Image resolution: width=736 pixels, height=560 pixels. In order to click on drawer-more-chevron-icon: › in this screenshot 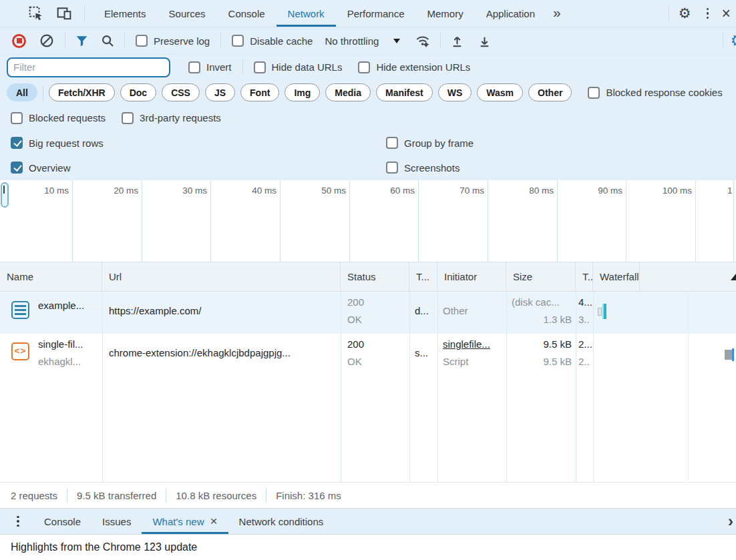, I will do `click(731, 521)`.